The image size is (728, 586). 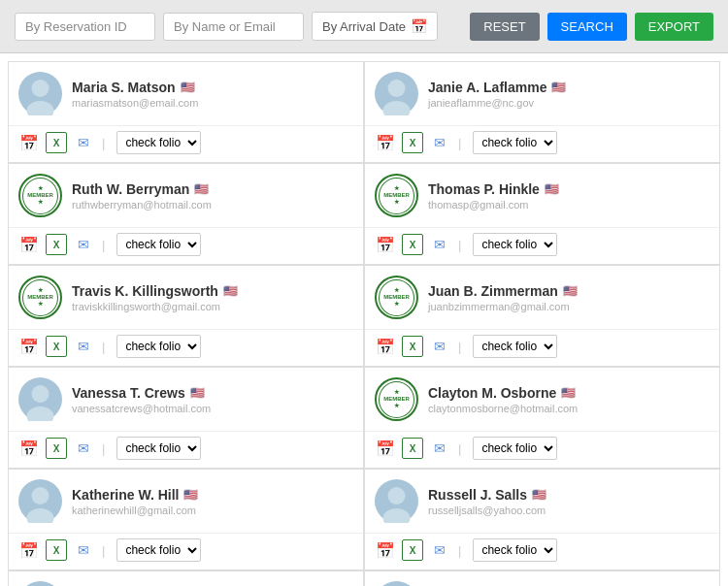 What do you see at coordinates (569, 196) in the screenshot?
I see `guest-details: Thomas P. Hinkle 🇺🇸 thomasp@gmail.com` at bounding box center [569, 196].